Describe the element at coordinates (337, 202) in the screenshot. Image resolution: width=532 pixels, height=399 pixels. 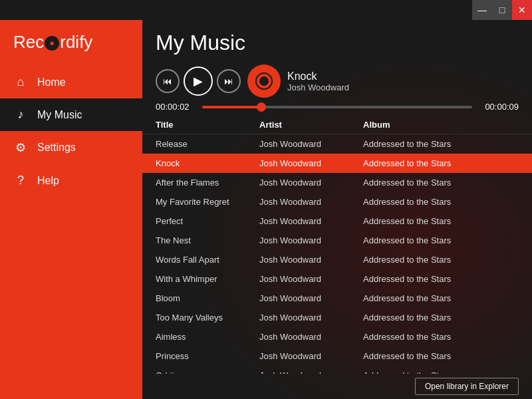
I see `list-item: My Favorite Regret Josh Woodward Address…` at that location.